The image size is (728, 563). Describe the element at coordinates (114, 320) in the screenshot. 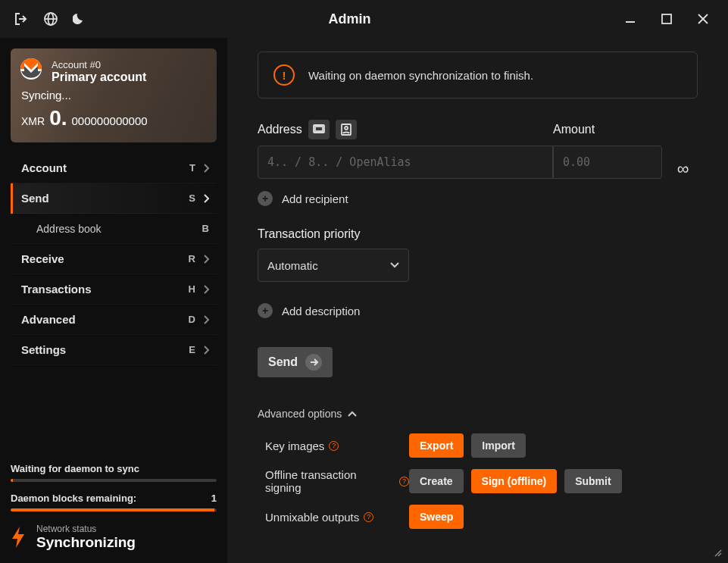

I see `nav-advanced: Advanced D` at that location.